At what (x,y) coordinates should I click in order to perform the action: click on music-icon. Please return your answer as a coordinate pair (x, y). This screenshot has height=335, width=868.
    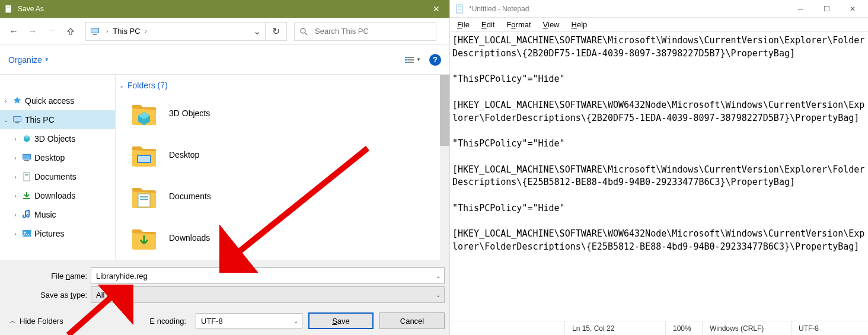
    Looking at the image, I should click on (27, 215).